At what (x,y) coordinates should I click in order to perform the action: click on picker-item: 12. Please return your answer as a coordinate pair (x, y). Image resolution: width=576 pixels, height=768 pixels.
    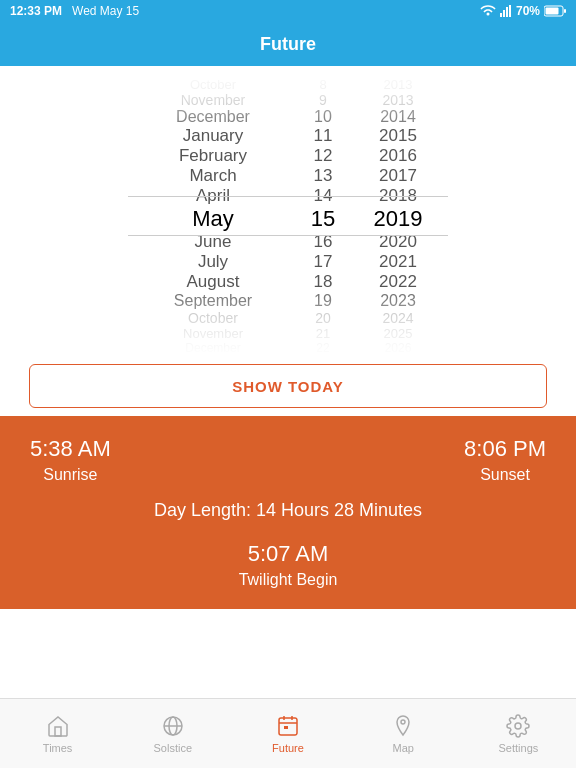
    Looking at the image, I should click on (323, 156).